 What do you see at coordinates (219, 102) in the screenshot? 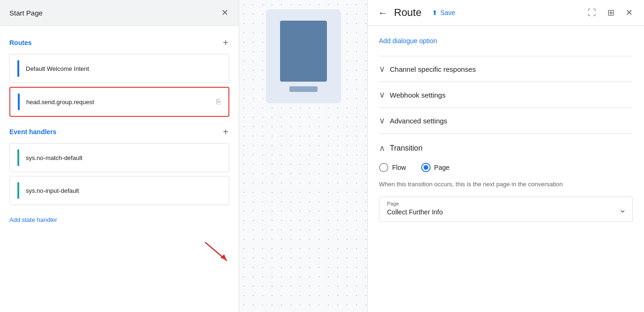
I see `copy-icon: ⎘` at bounding box center [219, 102].